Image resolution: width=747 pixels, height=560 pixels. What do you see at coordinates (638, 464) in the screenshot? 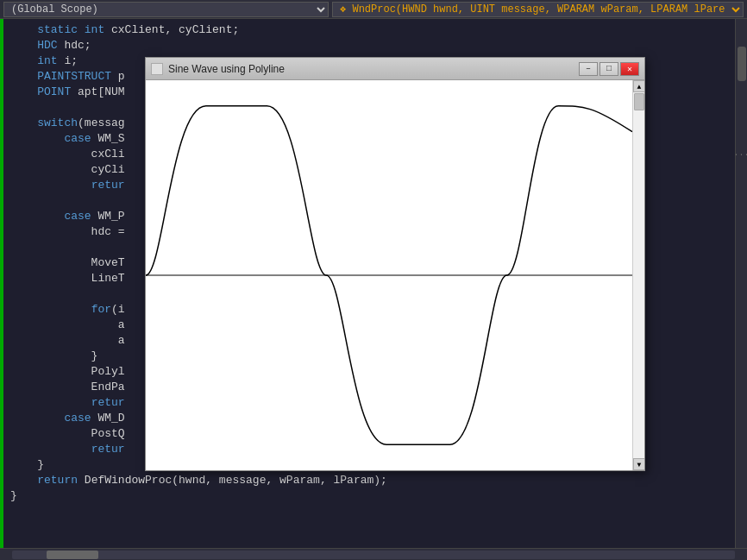
I see `scroll-down-button: ▼` at bounding box center [638, 464].